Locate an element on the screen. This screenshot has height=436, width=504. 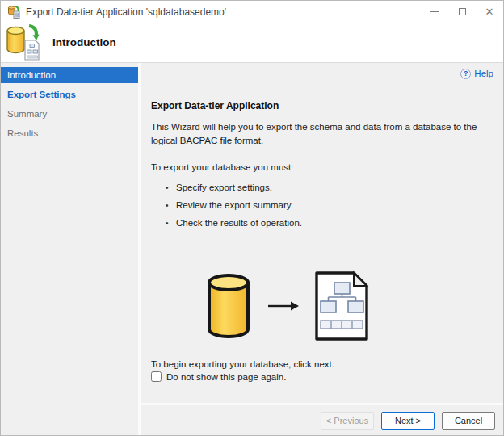
footer-instruction: To begin exporting your database, click … is located at coordinates (322, 364).